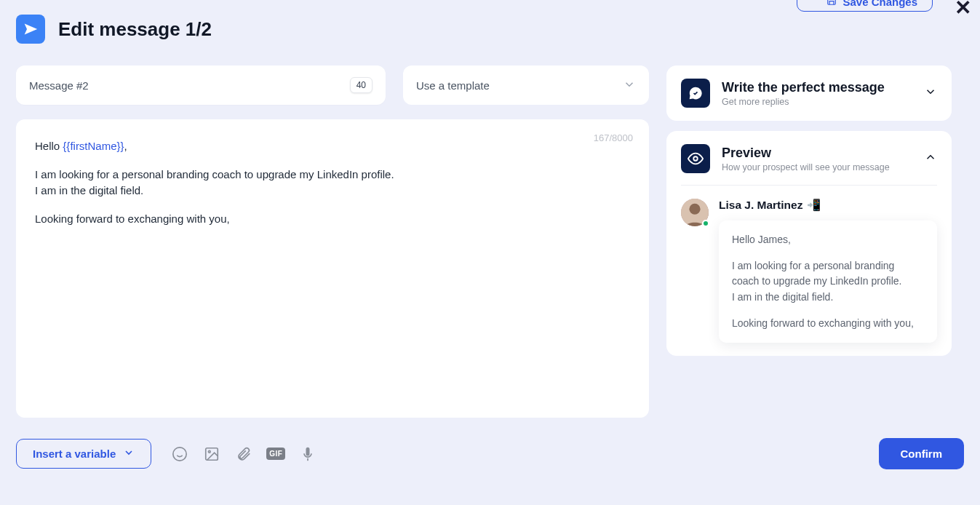 The width and height of the screenshot is (980, 505). I want to click on perfect-message-card: Write the perfect message Get more repli…, so click(809, 93).